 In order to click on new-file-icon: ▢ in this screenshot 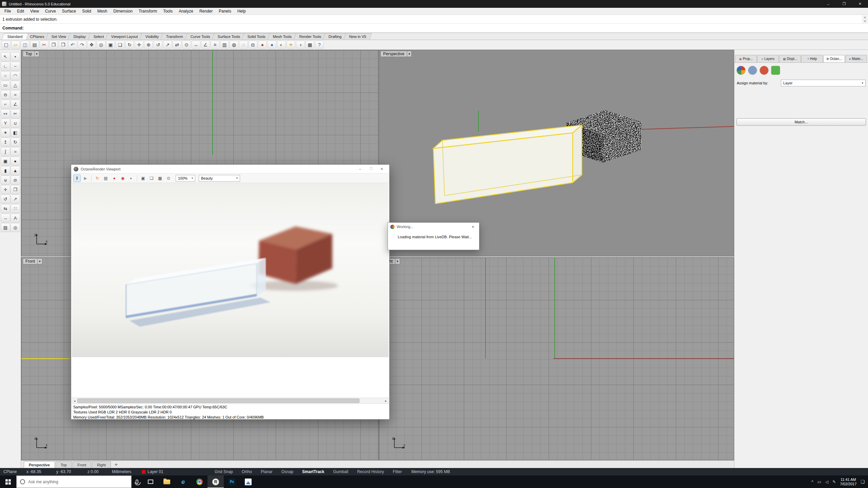, I will do `click(6, 45)`.